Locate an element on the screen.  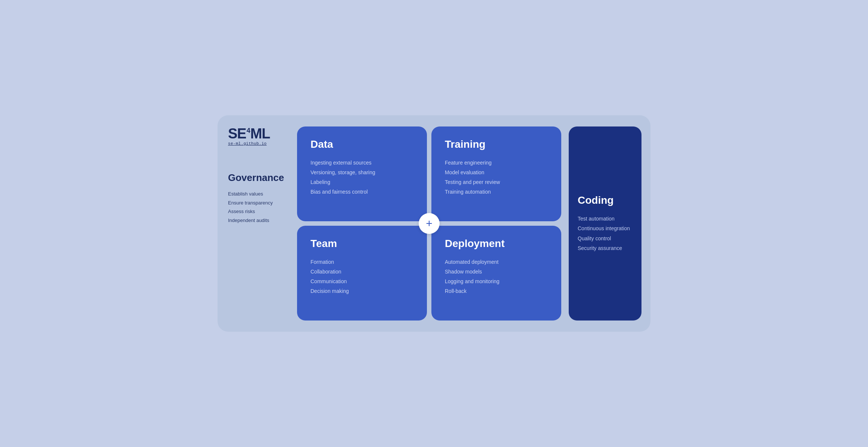
deployment-title: Deployment is located at coordinates (496, 244).